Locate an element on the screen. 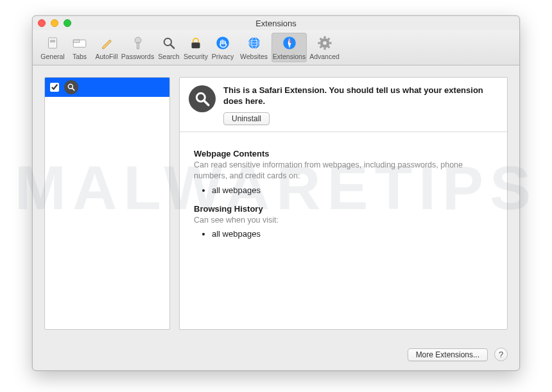 The height and width of the screenshot is (392, 552). tab-websites: Websites is located at coordinates (254, 47).